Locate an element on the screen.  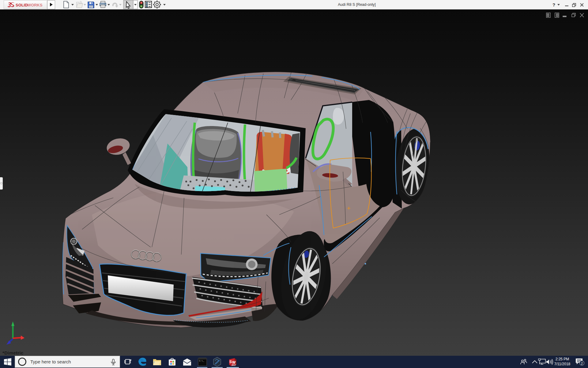
svg-text: C:\_ is located at coordinates (202, 361).